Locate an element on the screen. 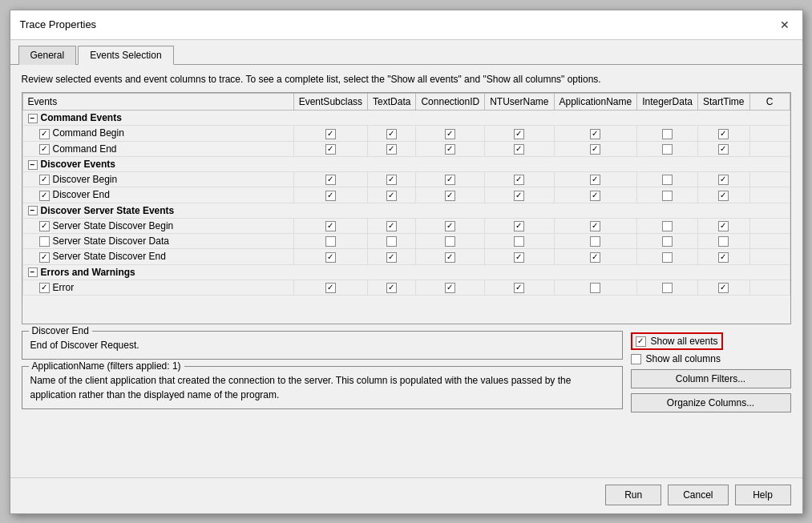 This screenshot has width=812, height=523. run-button: Run is located at coordinates (633, 495).